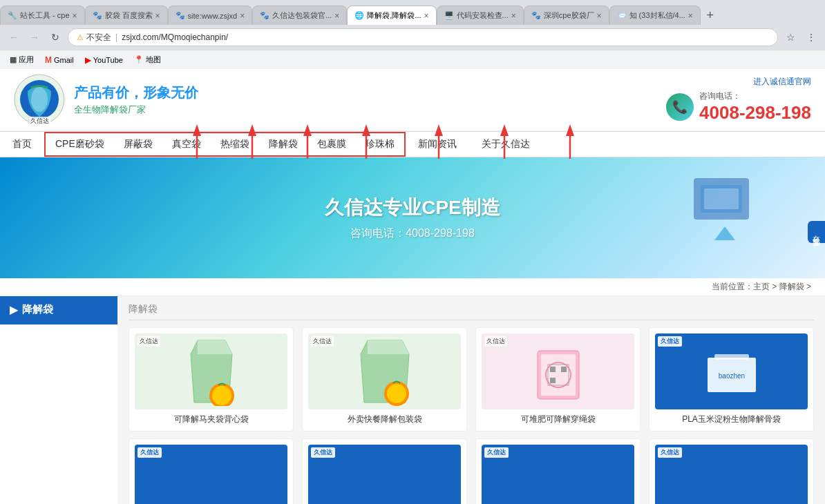  I want to click on tab-4: 🐾 久信达包装袋官... ×, so click(300, 15).